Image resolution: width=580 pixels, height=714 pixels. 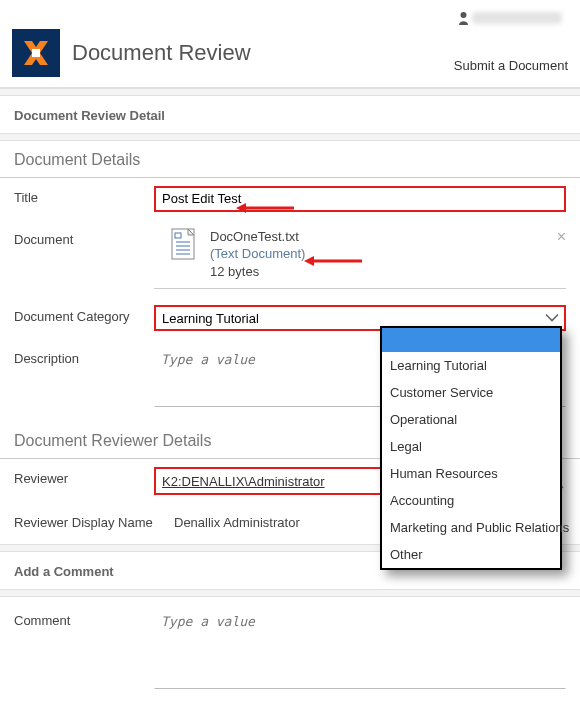 I want to click on title-label: Title, so click(x=84, y=196).